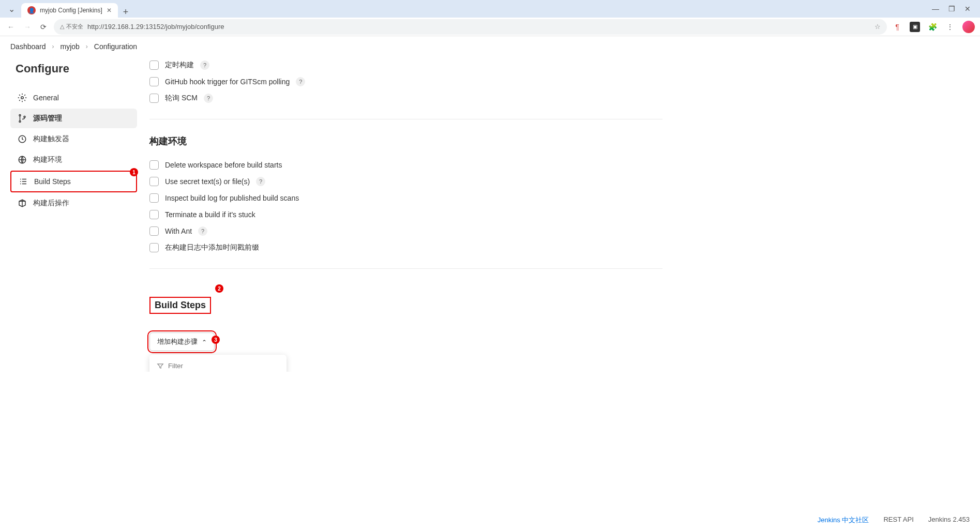  What do you see at coordinates (22, 98) in the screenshot?
I see `gear-icon` at bounding box center [22, 98].